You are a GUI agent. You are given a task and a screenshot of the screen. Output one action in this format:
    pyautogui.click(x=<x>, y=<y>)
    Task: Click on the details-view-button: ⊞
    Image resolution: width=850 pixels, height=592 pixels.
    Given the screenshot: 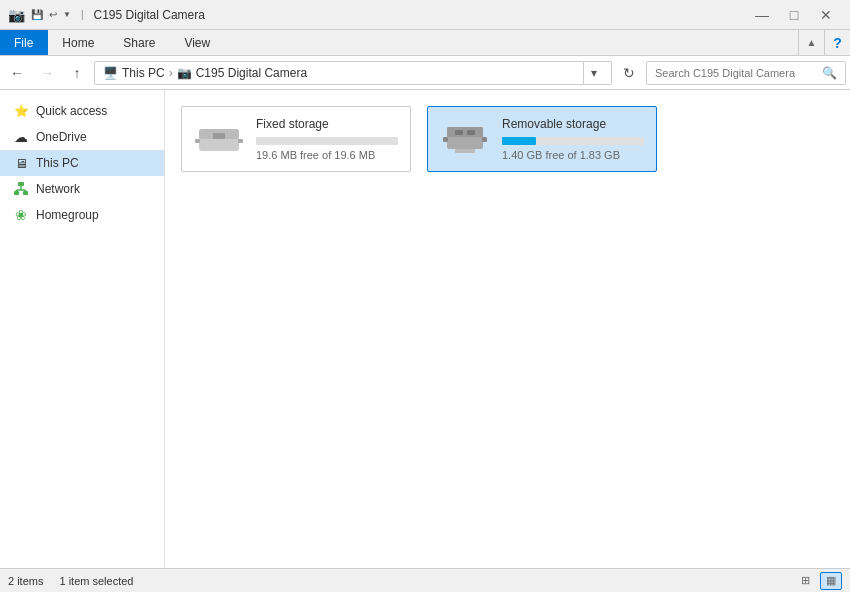 What is the action you would take?
    pyautogui.click(x=805, y=581)
    